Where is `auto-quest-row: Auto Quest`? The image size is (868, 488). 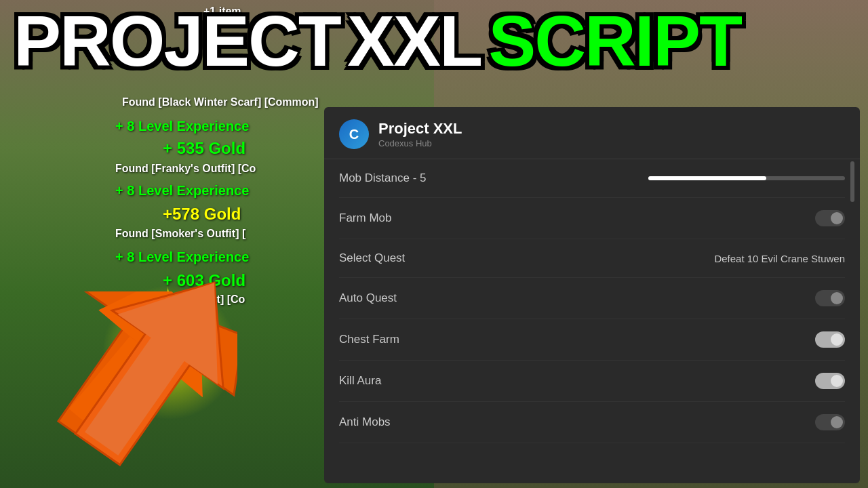
auto-quest-row: Auto Quest is located at coordinates (592, 298).